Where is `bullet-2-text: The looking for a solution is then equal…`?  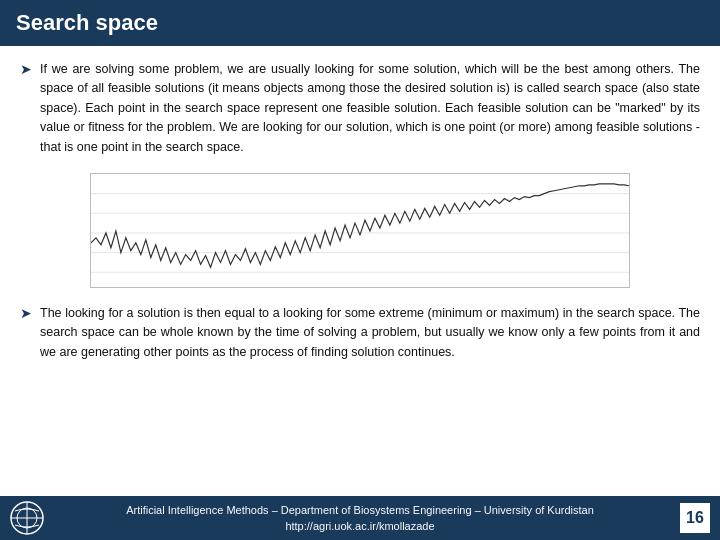 bullet-2-text: The looking for a solution is then equal… is located at coordinates (370, 333).